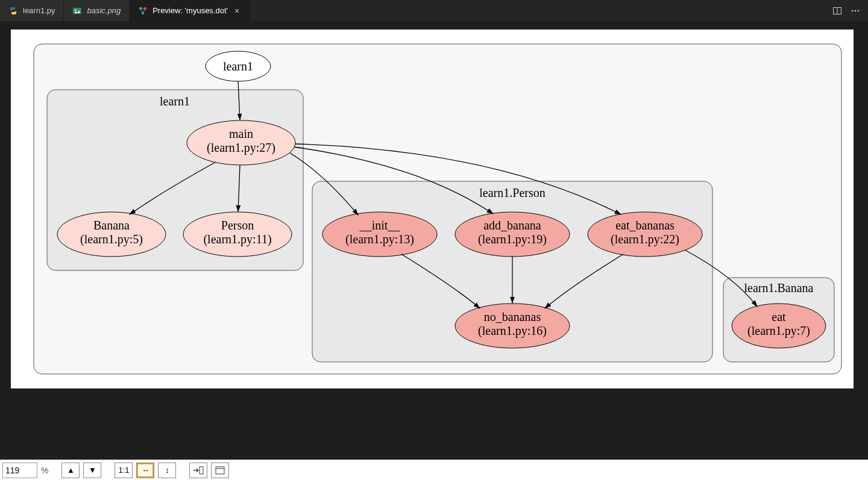 The width and height of the screenshot is (868, 480). I want to click on node-add-banana-loc: (learn1.py:19), so click(512, 240).